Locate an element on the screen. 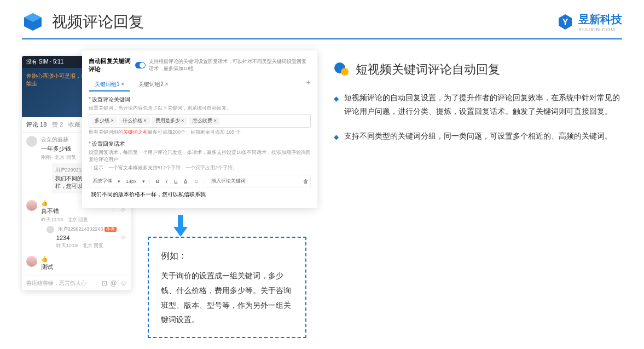 The width and height of the screenshot is (644, 349). reply-meta: 昨天10:08 · 北京 回复 is located at coordinates (91, 245).